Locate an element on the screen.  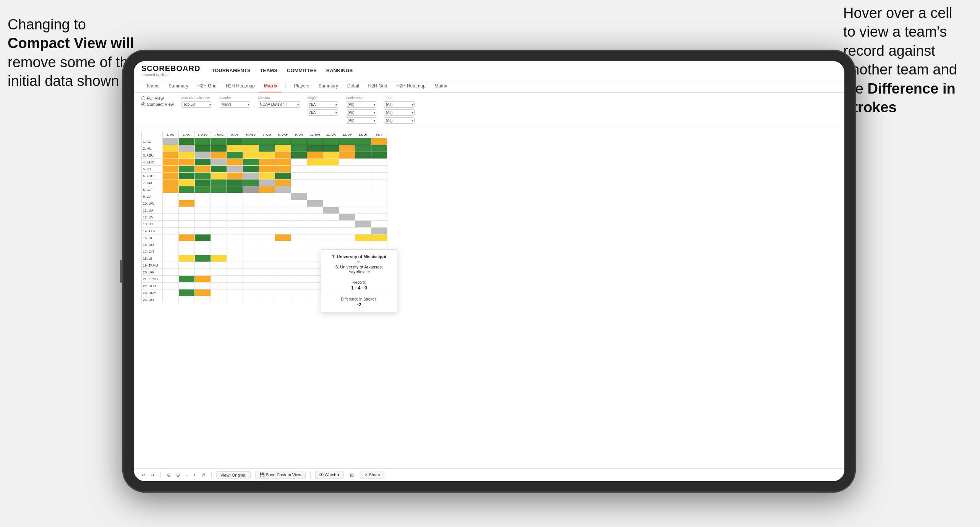
filter-division-select: NCAA Division I is located at coordinates (279, 105).